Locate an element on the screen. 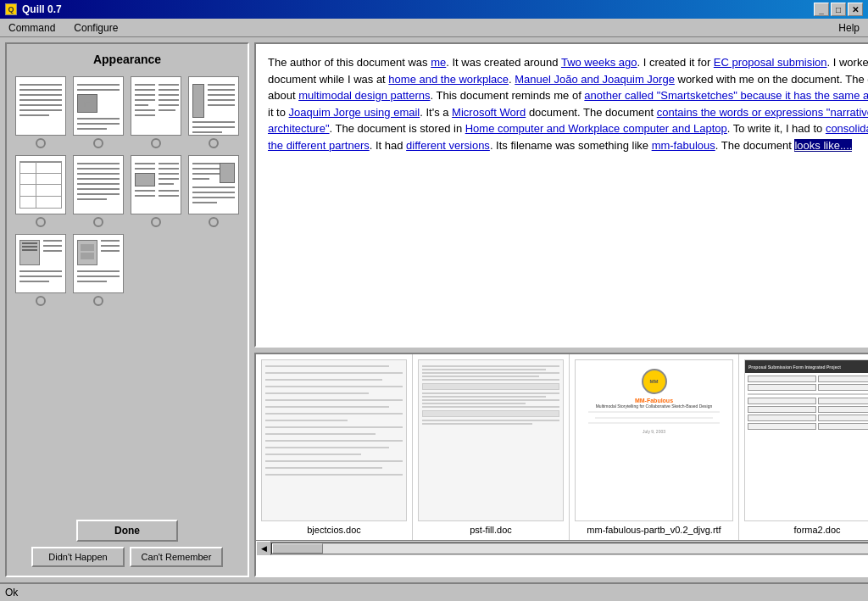 Image resolution: width=868 pixels, height=601 pixels. didnt-happen-button: Didn't Happen is located at coordinates (78, 557).